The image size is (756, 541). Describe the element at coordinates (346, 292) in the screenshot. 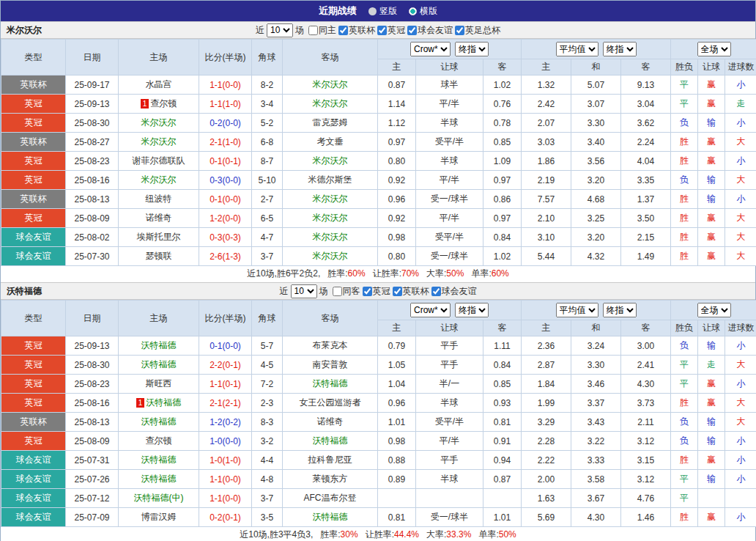

I see `filter-option: 同客` at that location.